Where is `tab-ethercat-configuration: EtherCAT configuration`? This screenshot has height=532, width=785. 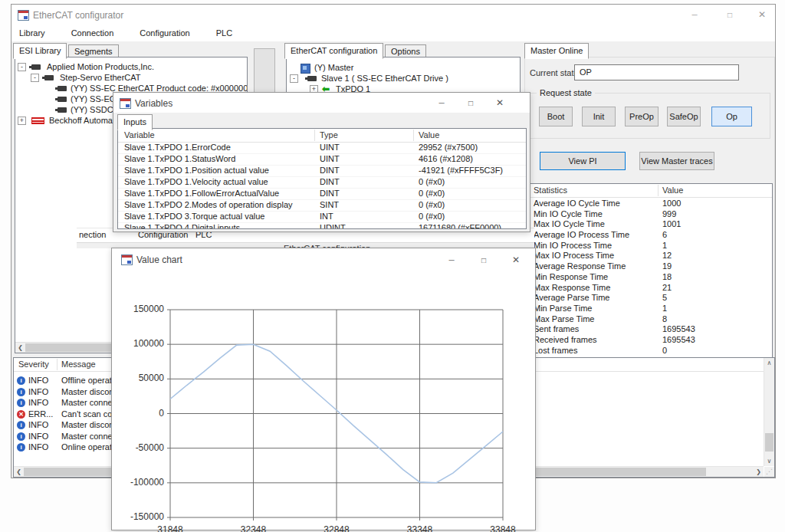
tab-ethercat-configuration: EtherCAT configuration is located at coordinates (334, 51).